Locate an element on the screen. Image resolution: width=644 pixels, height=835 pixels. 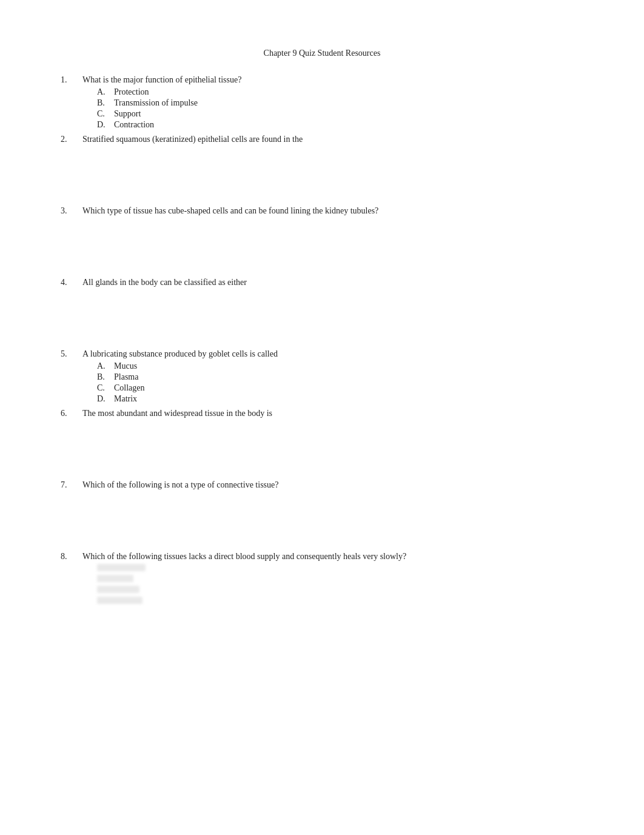
question-number: 4. is located at coordinates (72, 283).